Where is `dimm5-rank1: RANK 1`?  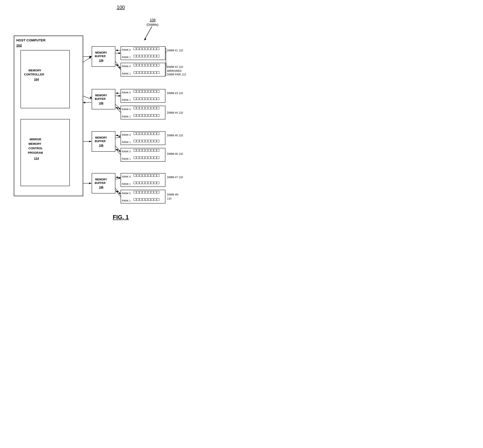 dimm5-rank1: RANK 1 is located at coordinates (127, 142).